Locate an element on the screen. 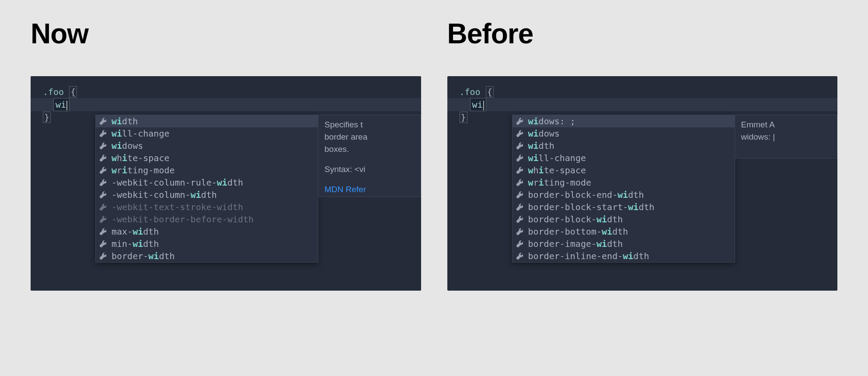  doc-panel-now: Specifies t border area boxes. Syntax: <… is located at coordinates (370, 156).